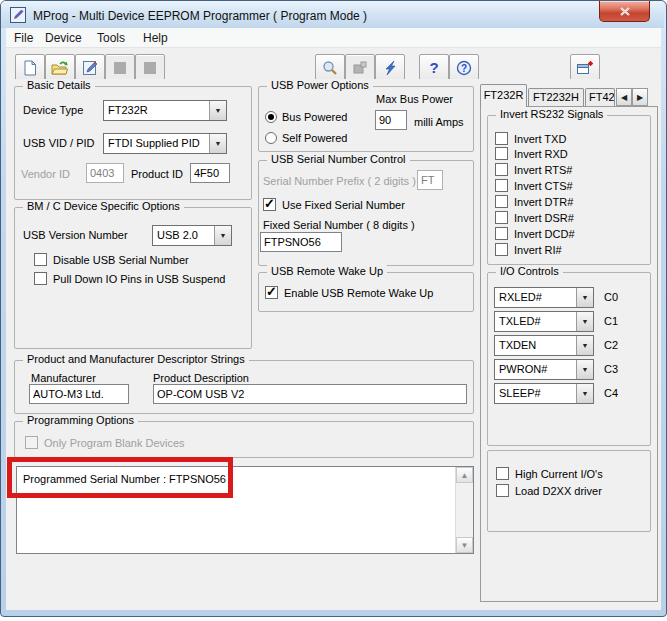 The width and height of the screenshot is (667, 621). Describe the element at coordinates (544, 298) in the screenshot. I see `c0-select: RXLED#` at that location.